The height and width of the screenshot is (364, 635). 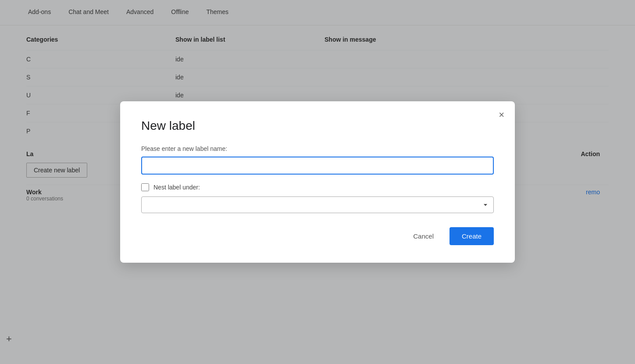 I want to click on create-button: Create, so click(x=472, y=236).